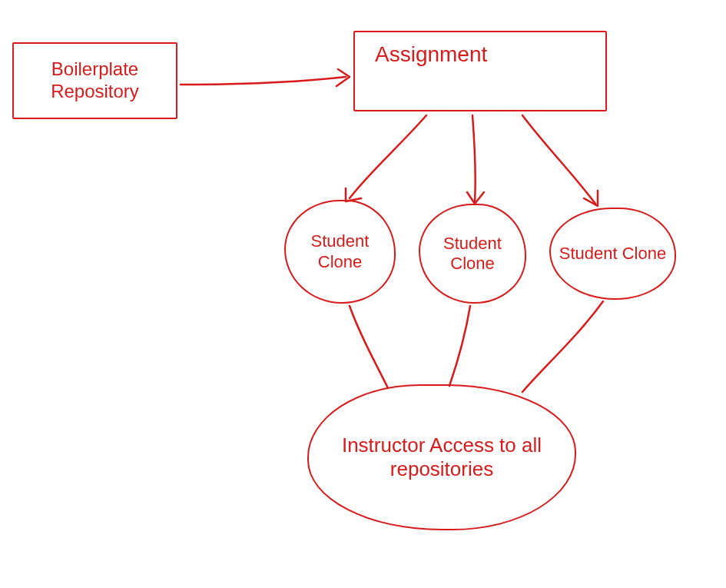 The image size is (726, 588). I want to click on instructor-access-blob: Instructor Access to all repositories, so click(442, 457).